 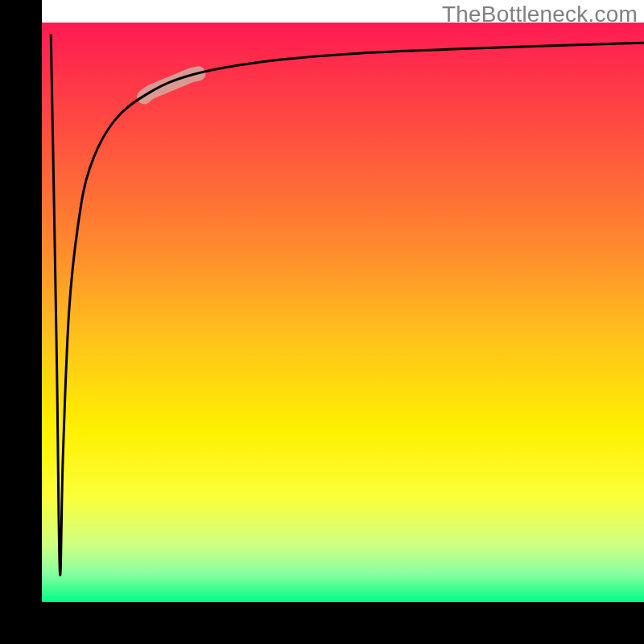 What do you see at coordinates (21, 322) in the screenshot?
I see `axis-left` at bounding box center [21, 322].